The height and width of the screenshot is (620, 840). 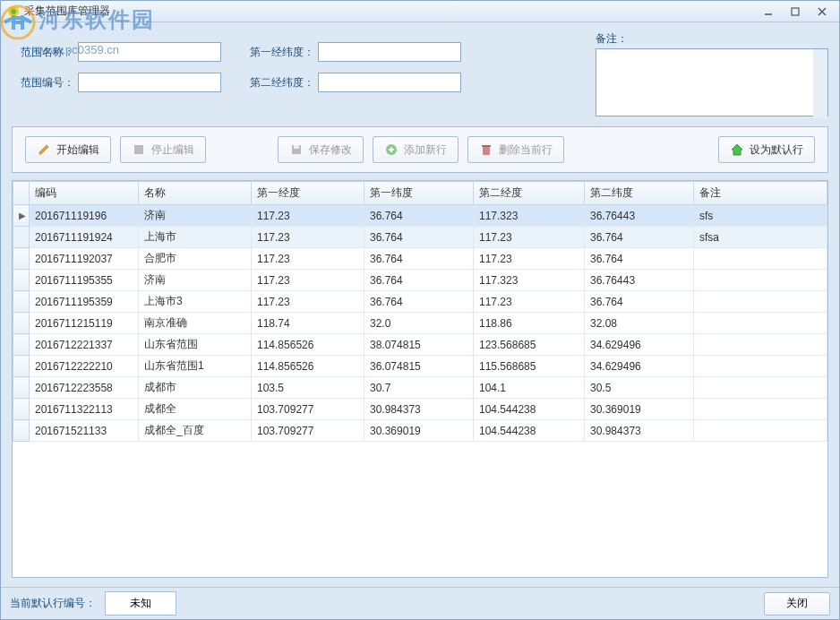 I want to click on cell-name: 成都全, so click(x=195, y=409).